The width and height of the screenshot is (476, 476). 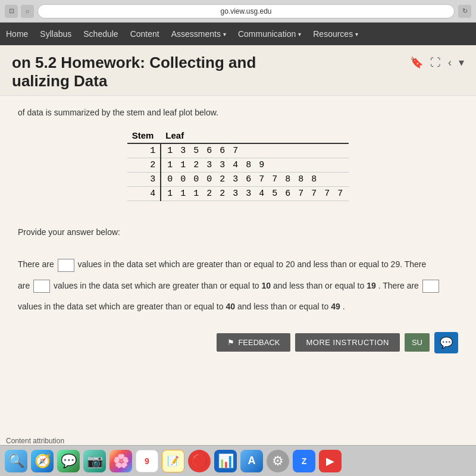 I want to click on table-row: 3 0 0 0 0 2 3 6 7 7 8 8 8, so click(x=238, y=180).